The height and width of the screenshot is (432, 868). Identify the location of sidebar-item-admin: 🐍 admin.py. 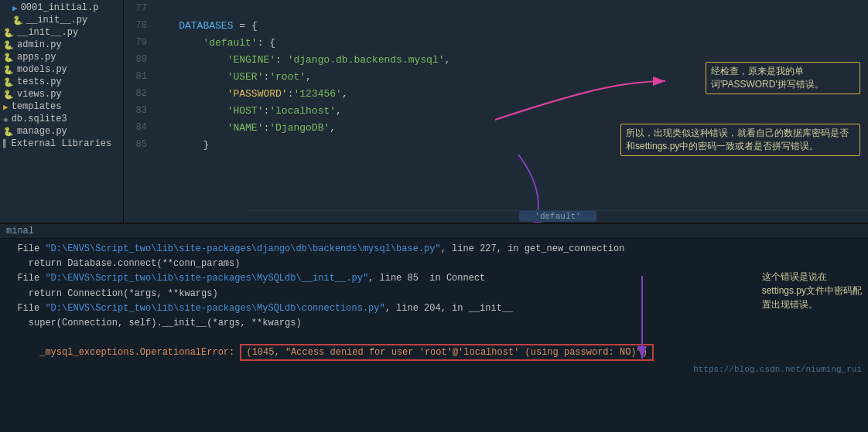
(62, 45).